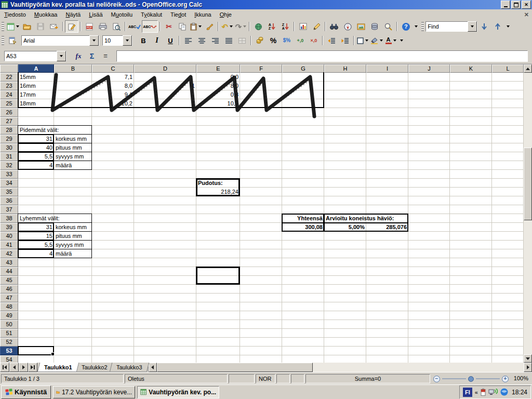  What do you see at coordinates (92, 56) in the screenshot?
I see `sum-button: Σ` at bounding box center [92, 56].